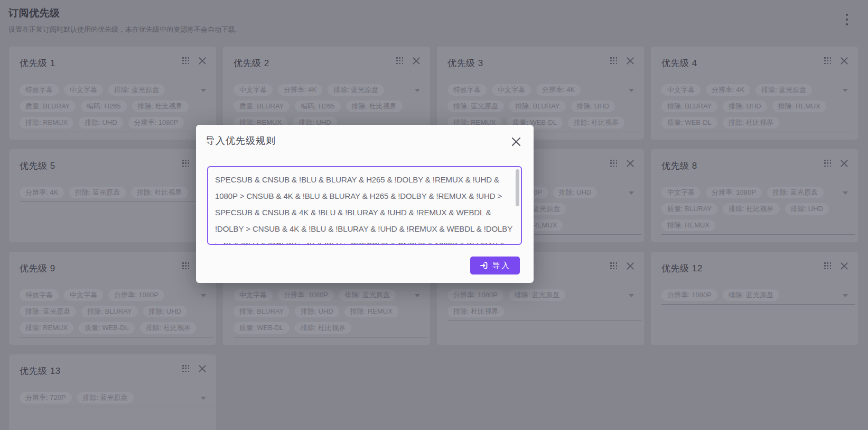  What do you see at coordinates (331, 313) in the screenshot?
I see `priority-rule-select: 中文字幕分辨率: 1080P排除: 蓝光原盘排除: BLURAY排除: UHD排…` at bounding box center [331, 313].